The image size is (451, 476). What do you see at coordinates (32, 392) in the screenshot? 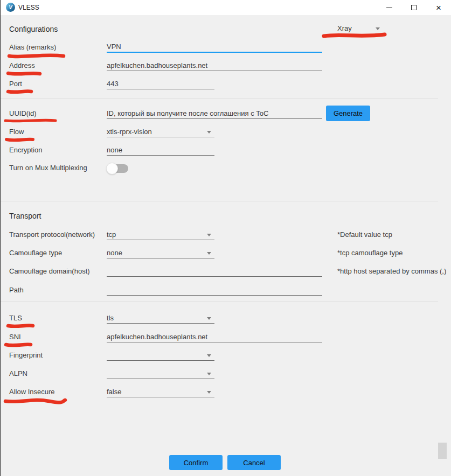
I see `allow-insecure-label: Allow Insecure` at bounding box center [32, 392].